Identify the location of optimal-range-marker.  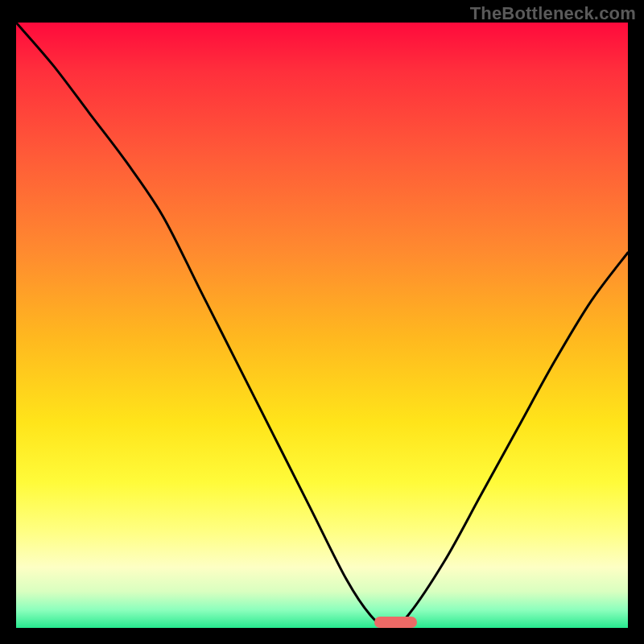
(396, 622).